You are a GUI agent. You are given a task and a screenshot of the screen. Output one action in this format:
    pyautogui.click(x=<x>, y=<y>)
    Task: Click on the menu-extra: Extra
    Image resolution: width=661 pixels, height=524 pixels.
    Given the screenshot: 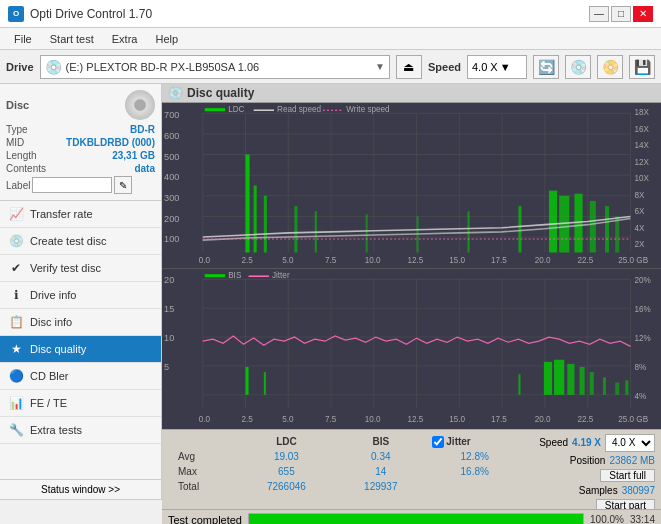 What is the action you would take?
    pyautogui.click(x=125, y=39)
    